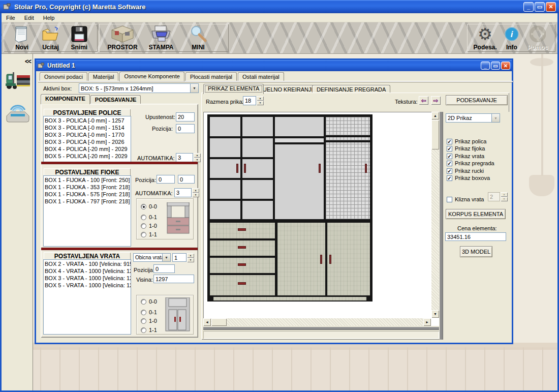 This screenshot has width=559, height=392. What do you see at coordinates (476, 214) in the screenshot?
I see `korpus-elementa-button: KORPUS ELEMENTA` at bounding box center [476, 214].